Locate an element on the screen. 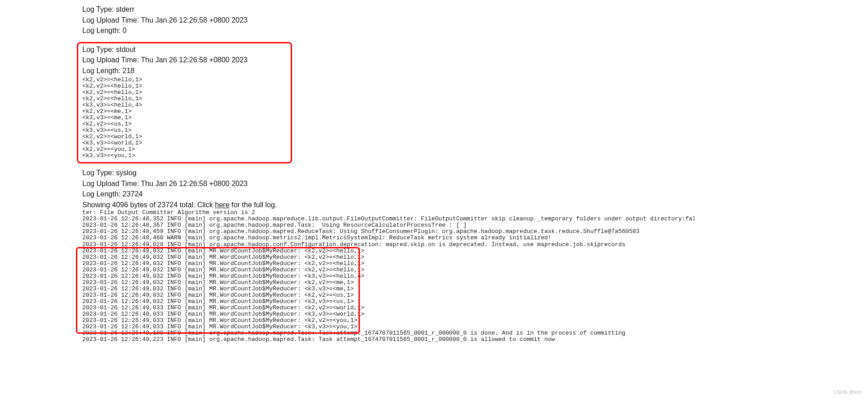  stderr-block: Log Type: stderr Log Upload Time: Thu Ja… is located at coordinates (388, 18).